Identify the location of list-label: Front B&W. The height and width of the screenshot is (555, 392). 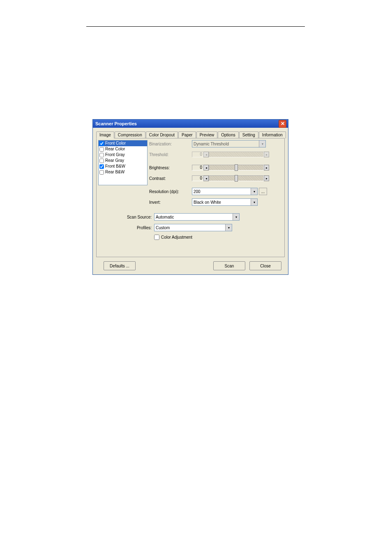
(115, 166).